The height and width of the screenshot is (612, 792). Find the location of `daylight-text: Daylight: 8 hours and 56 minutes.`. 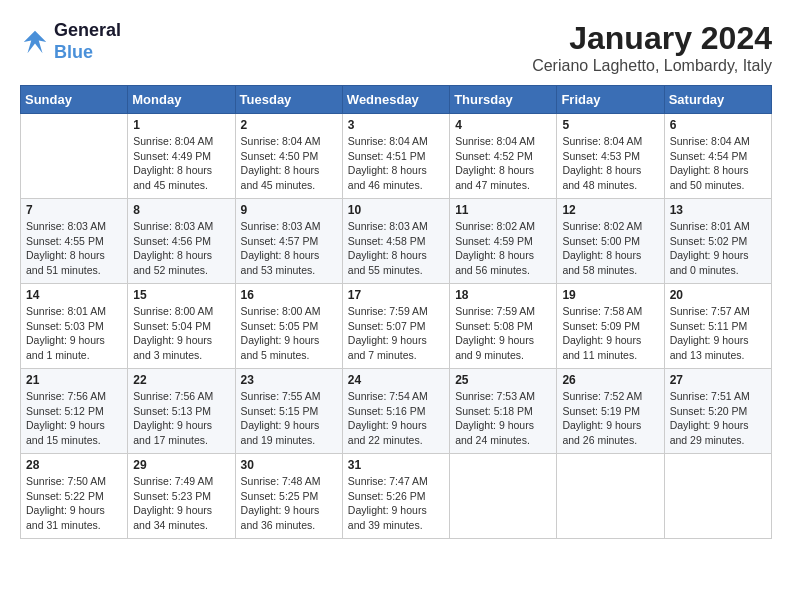

daylight-text: Daylight: 8 hours and 56 minutes. is located at coordinates (503, 262).